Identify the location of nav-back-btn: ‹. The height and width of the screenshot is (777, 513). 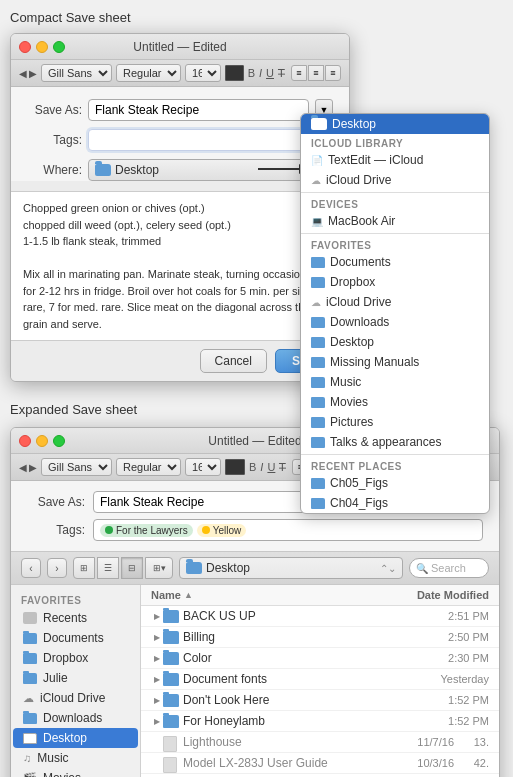
(31, 568).